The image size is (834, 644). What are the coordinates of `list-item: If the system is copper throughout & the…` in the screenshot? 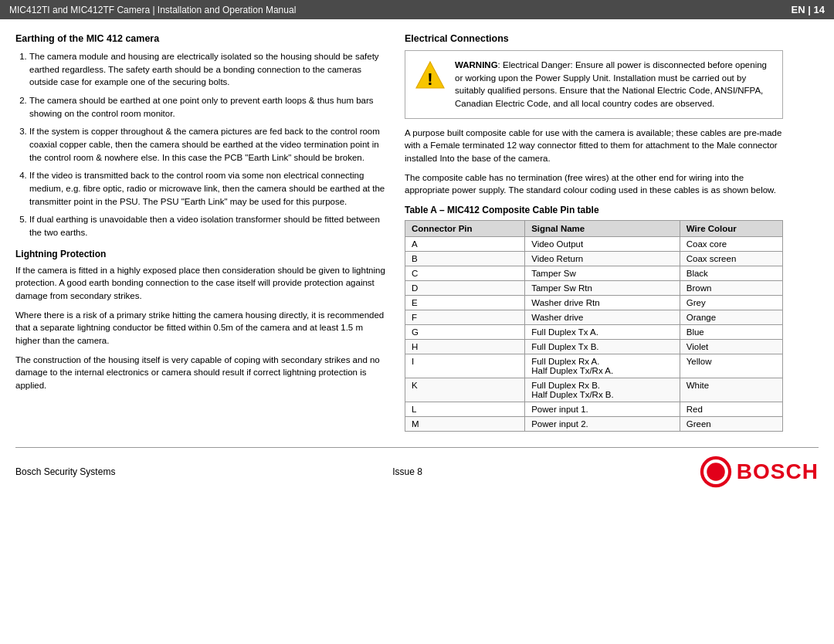 It's located at (208, 144).